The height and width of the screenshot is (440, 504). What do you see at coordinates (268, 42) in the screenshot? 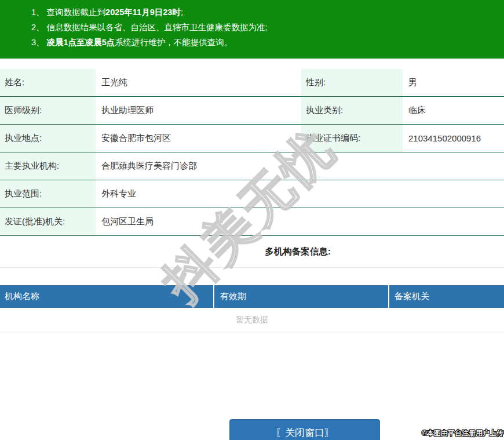
I see `notice-line-3: 3、 凌晨1点至凌晨5点系统进行维护，不能提供查询。` at bounding box center [268, 42].